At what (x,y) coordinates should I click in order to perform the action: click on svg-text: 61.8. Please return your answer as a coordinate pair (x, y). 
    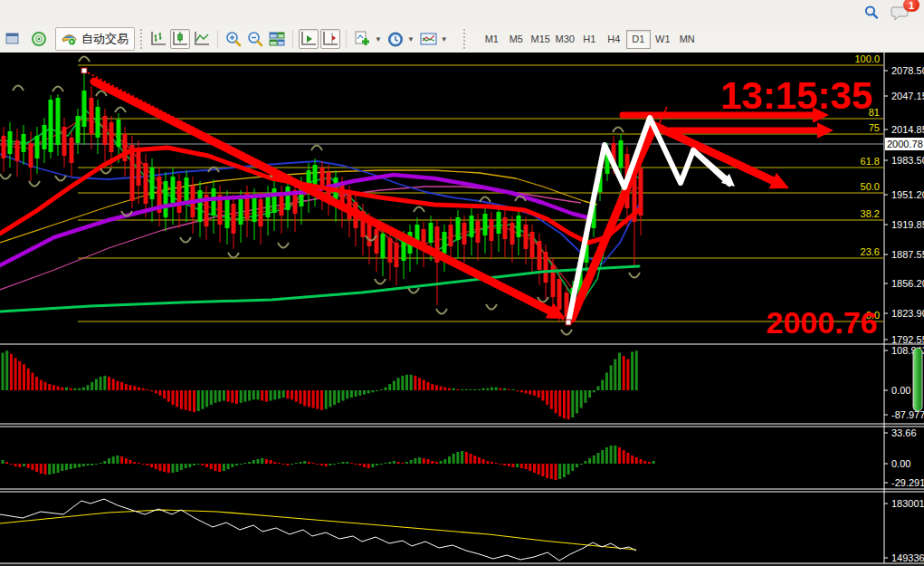
    Looking at the image, I should click on (871, 161).